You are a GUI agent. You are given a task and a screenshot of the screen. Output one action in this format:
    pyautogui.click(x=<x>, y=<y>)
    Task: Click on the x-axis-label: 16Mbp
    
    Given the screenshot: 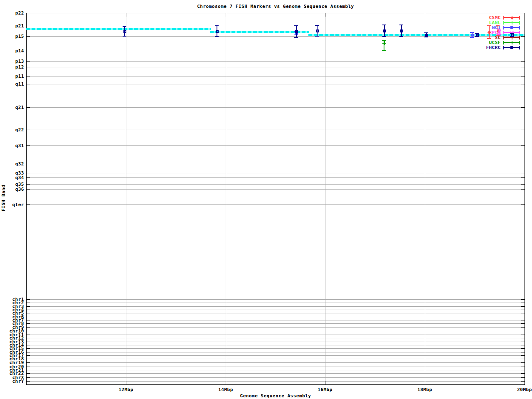 What is the action you would take?
    pyautogui.click(x=325, y=390)
    